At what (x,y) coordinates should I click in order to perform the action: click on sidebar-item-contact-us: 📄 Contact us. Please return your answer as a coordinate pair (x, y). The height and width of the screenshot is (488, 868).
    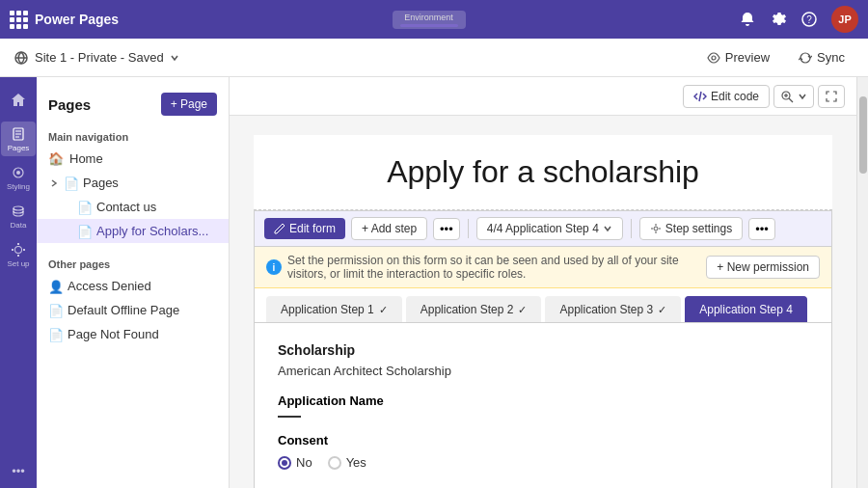
    Looking at the image, I should click on (133, 206).